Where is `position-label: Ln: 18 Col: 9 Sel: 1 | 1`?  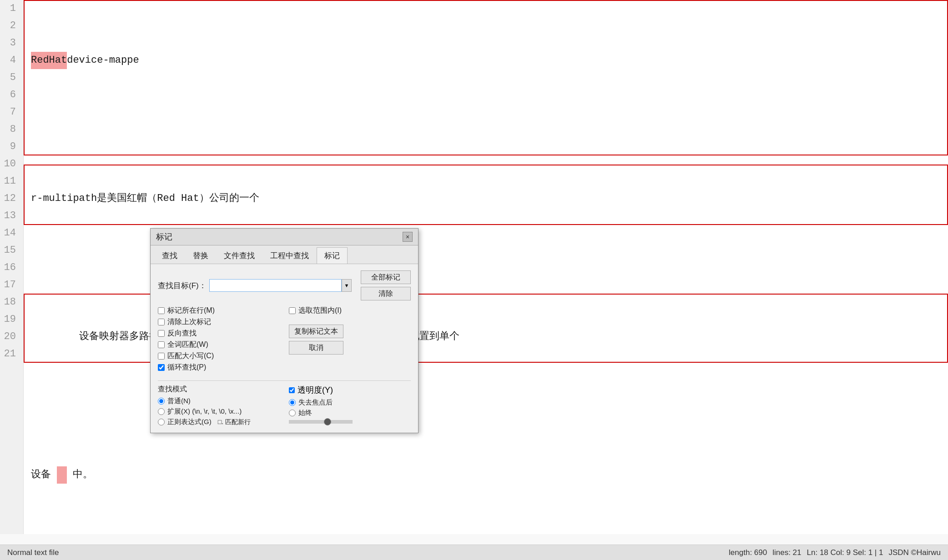 position-label: Ln: 18 Col: 9 Sel: 1 | 1 is located at coordinates (845, 553).